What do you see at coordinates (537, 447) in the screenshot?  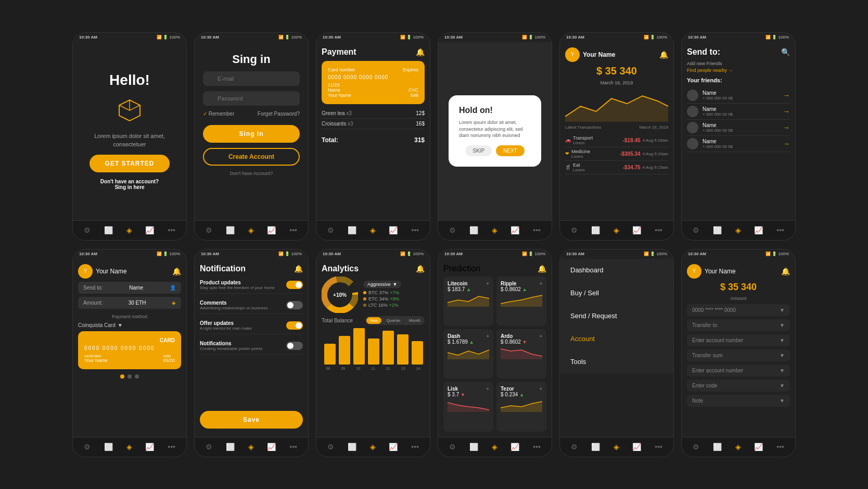 I see `nav-more-10: •••` at bounding box center [537, 447].